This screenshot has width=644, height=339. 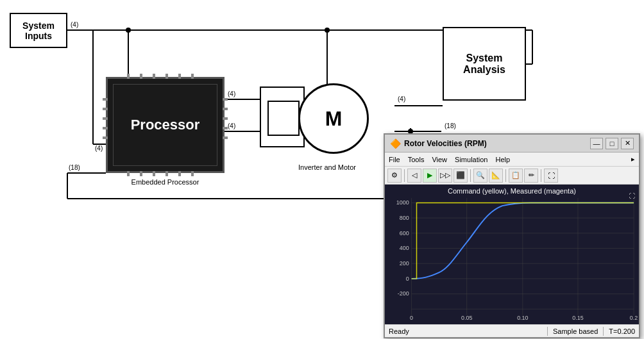 I want to click on expand-button: ⛶, so click(x=551, y=176).